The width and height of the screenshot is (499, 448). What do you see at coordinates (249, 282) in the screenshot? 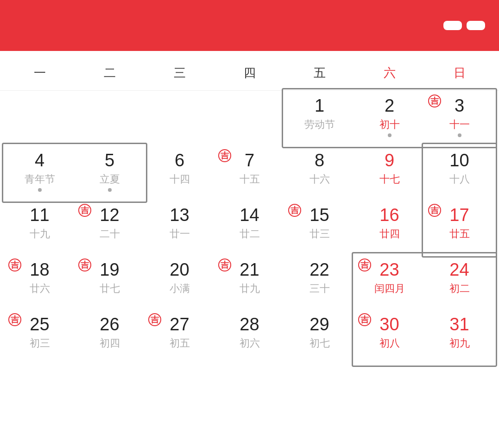
I see `day-cell: 吉21廿九` at bounding box center [249, 282].